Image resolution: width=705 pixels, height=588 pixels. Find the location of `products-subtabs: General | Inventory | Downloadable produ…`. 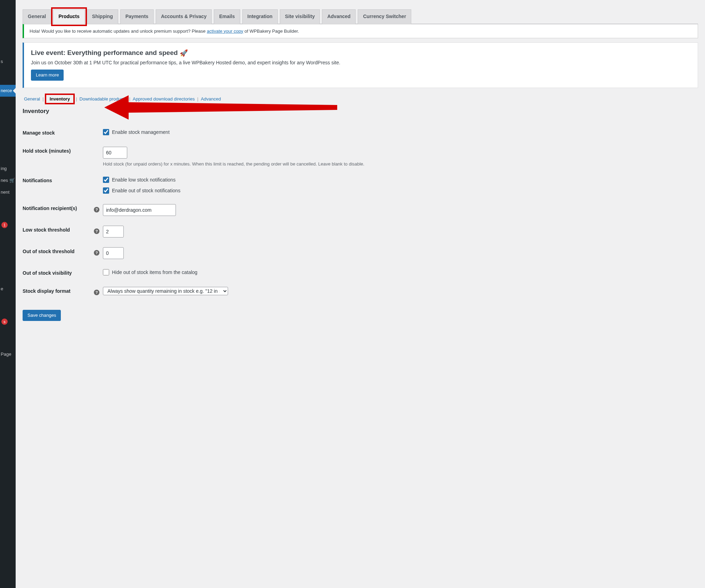

products-subtabs: General | Inventory | Downloadable produ… is located at coordinates (360, 99).